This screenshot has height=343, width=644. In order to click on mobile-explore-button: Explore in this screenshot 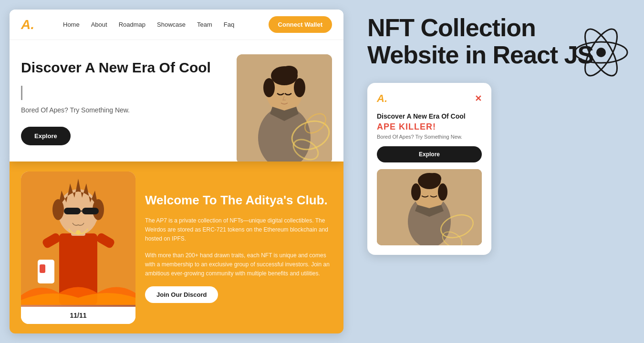, I will do `click(429, 154)`.